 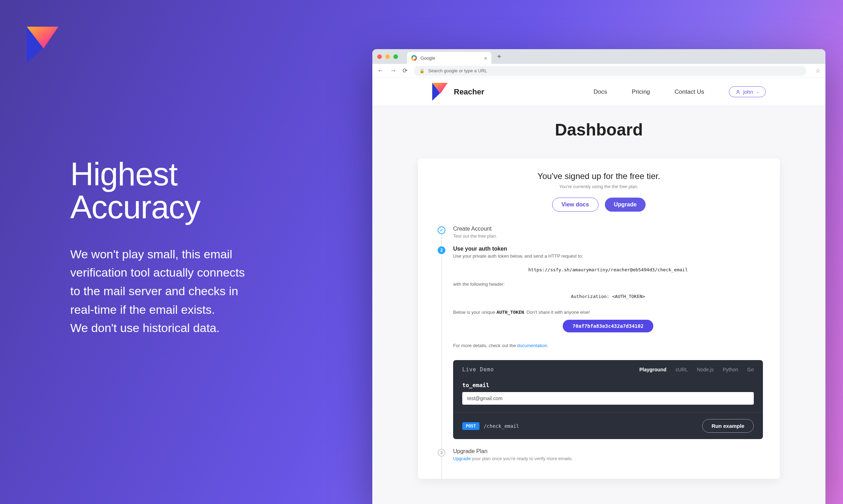 I want to click on browser-tabbar: Google × +, so click(x=599, y=57).